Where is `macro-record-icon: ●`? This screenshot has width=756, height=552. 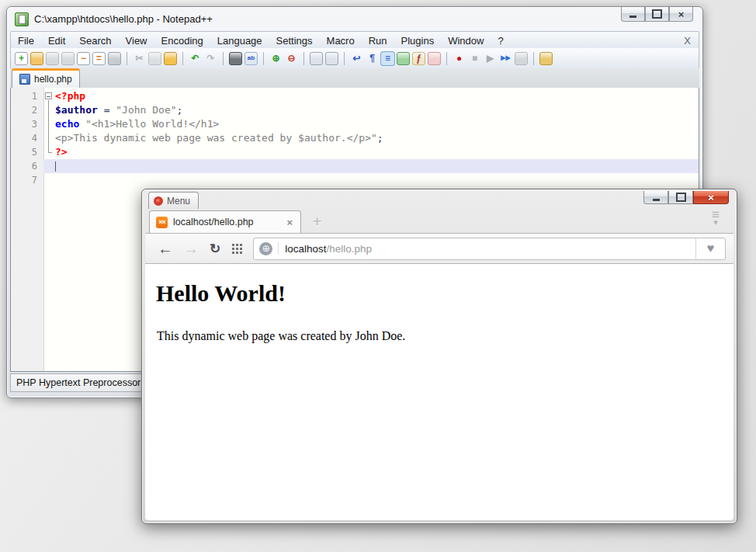 macro-record-icon: ● is located at coordinates (459, 59).